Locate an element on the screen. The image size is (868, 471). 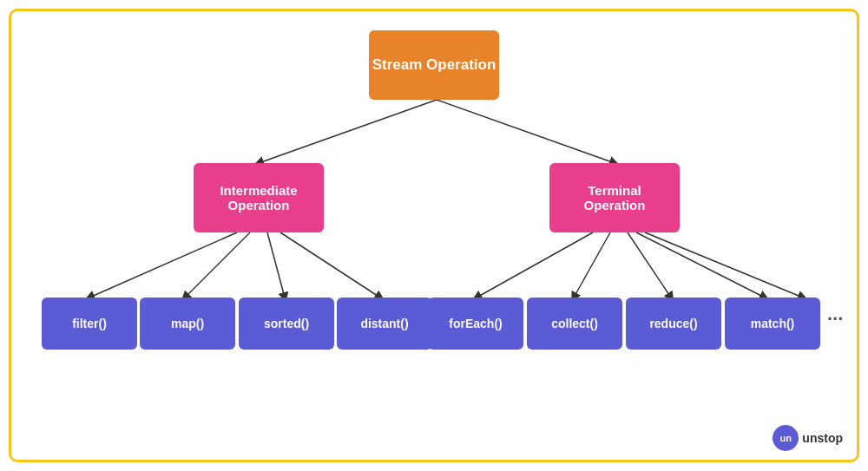
leaf-foreach: forEach() is located at coordinates (476, 324).